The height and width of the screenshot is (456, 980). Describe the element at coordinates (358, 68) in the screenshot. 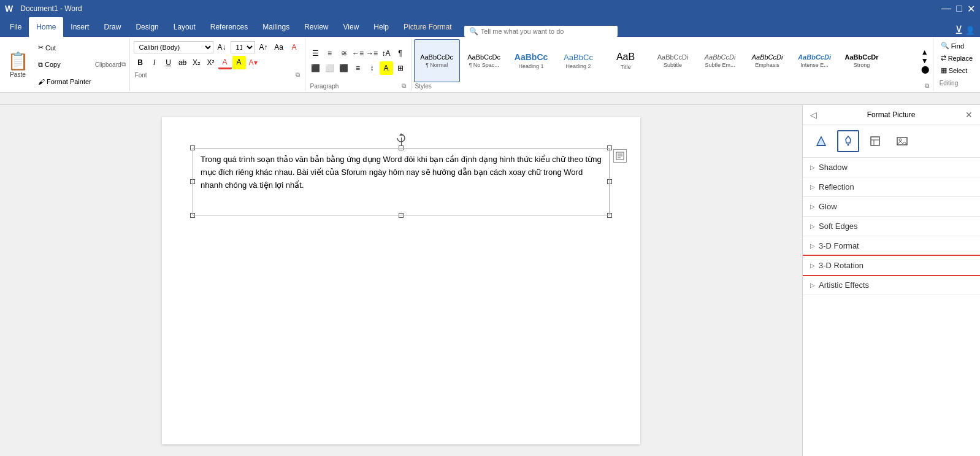

I see `justify-btn: ≡` at that location.